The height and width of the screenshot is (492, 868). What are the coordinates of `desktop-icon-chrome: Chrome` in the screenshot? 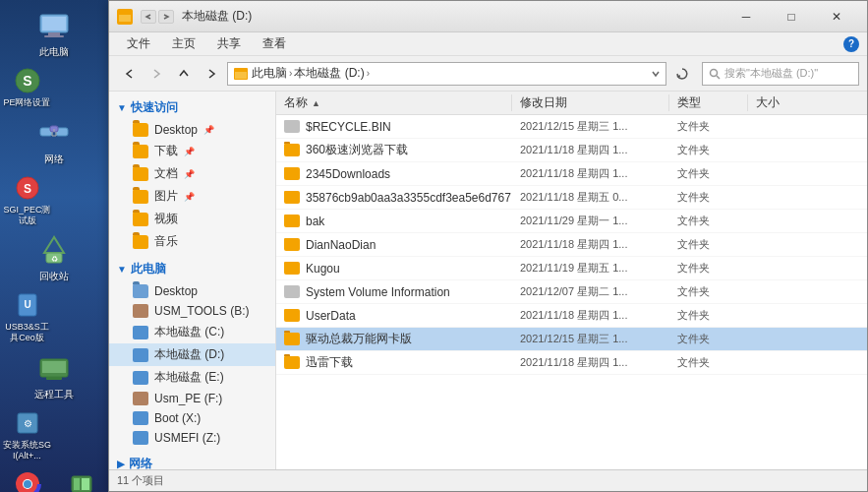 It's located at (28, 478).